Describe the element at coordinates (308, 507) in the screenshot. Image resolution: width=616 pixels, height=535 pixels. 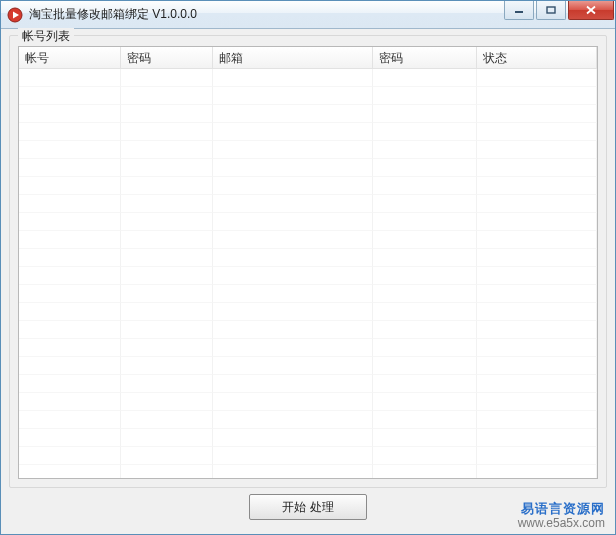
I see `bottom-bar: 开始 处理` at that location.